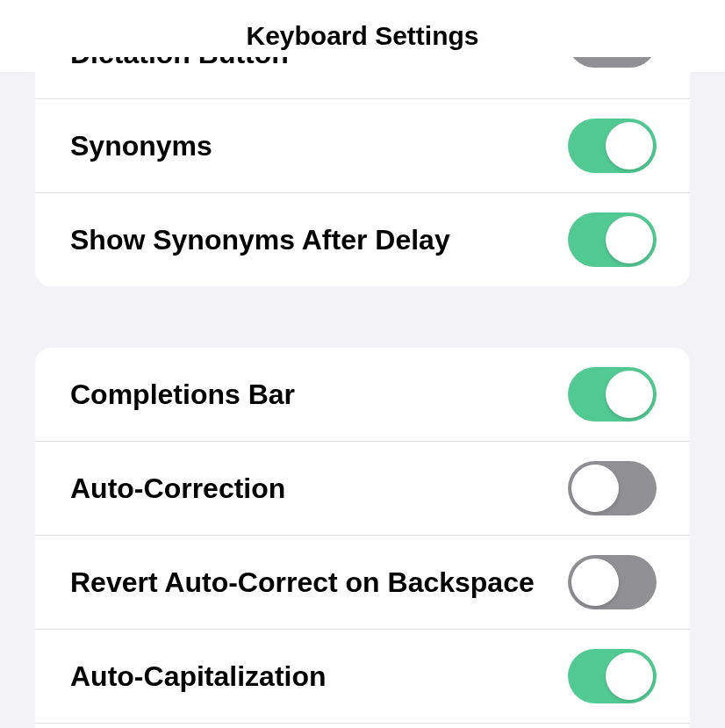 The width and height of the screenshot is (725, 728). I want to click on setting-row-auto-capitalization: Auto-Capitalization, so click(362, 676).